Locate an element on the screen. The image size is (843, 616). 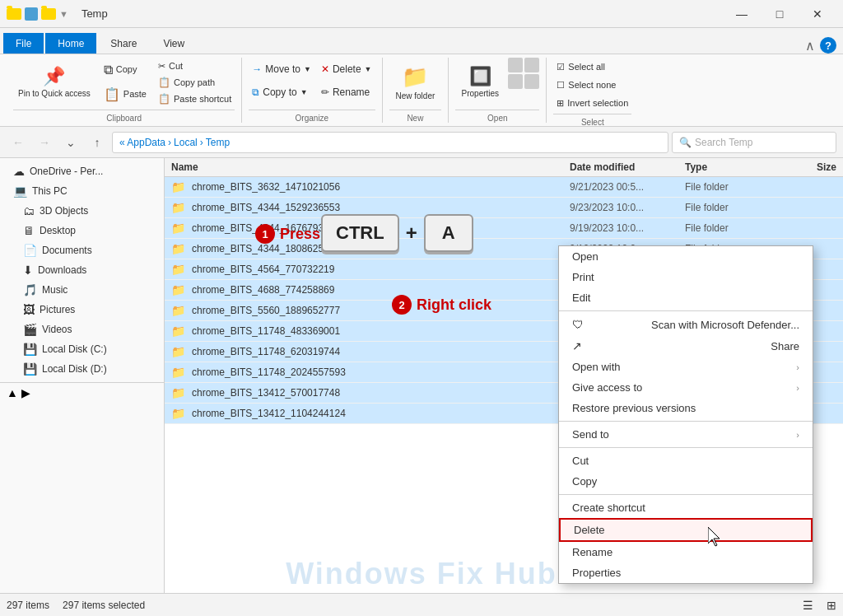
col-header-date: Date modified is located at coordinates (621, 167).